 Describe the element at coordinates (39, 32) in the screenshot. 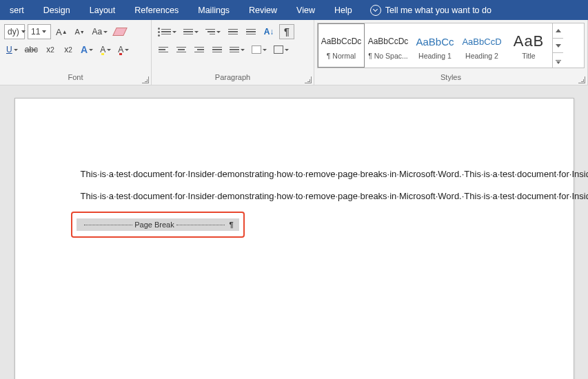

I see `font-size-combo: 11` at that location.